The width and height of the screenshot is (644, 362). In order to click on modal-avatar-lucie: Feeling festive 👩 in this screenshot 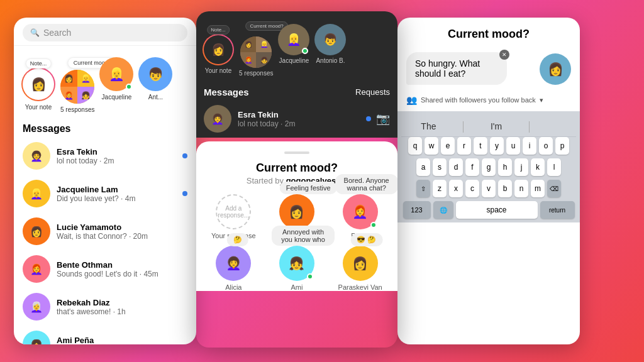, I will do `click(297, 212)`.